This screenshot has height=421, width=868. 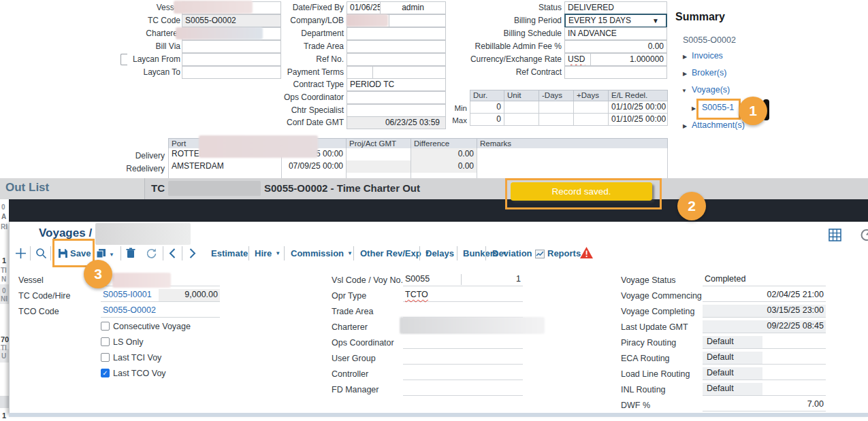 I want to click on delivery-remarks-cell, so click(x=572, y=155).